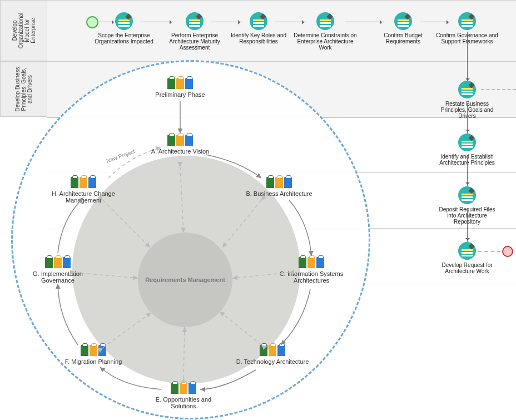 The height and width of the screenshot is (420, 516). What do you see at coordinates (467, 268) in the screenshot?
I see `node-label: Develop Request for Architecture Work` at bounding box center [467, 268].